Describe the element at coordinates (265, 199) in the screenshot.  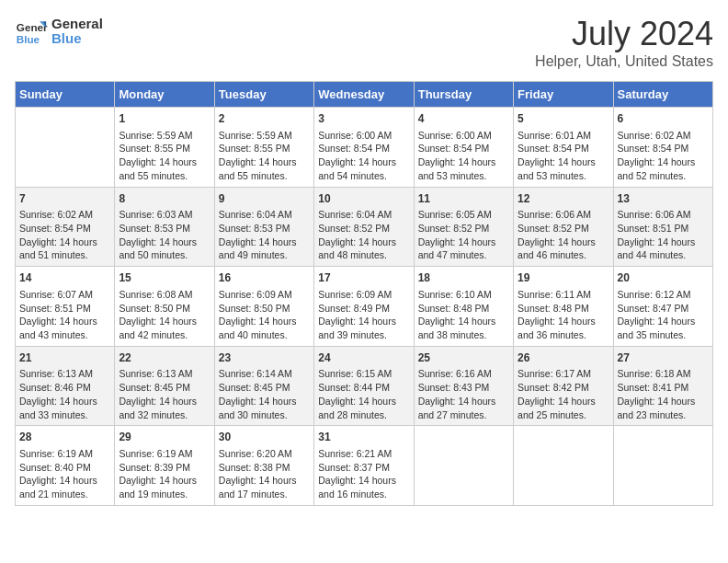
I see `day-number: 9` at that location.